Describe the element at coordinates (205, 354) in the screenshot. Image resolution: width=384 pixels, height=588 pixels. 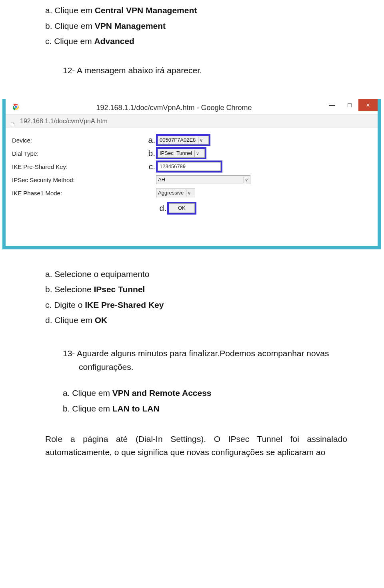
I see `step-13-line1: 13- Aguarde alguns minutos para finaliza…` at that location.